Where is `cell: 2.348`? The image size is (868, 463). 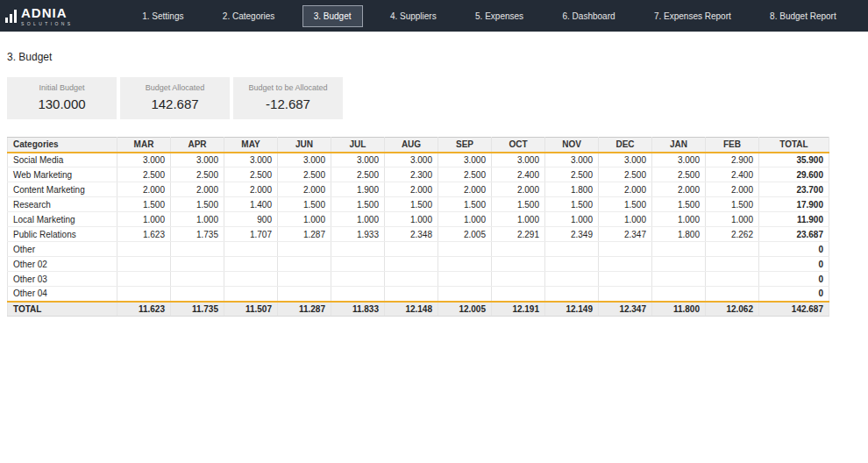
cell: 2.348 is located at coordinates (412, 235).